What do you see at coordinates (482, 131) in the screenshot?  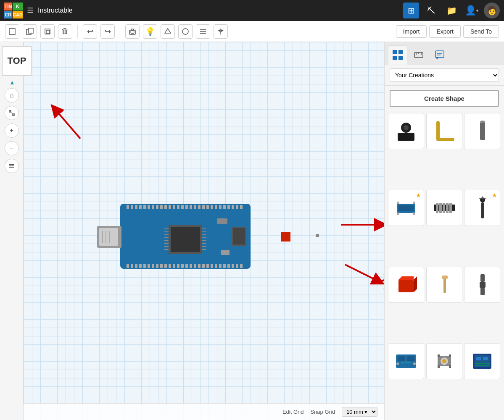 I see `shape-item-bar` at bounding box center [482, 131].